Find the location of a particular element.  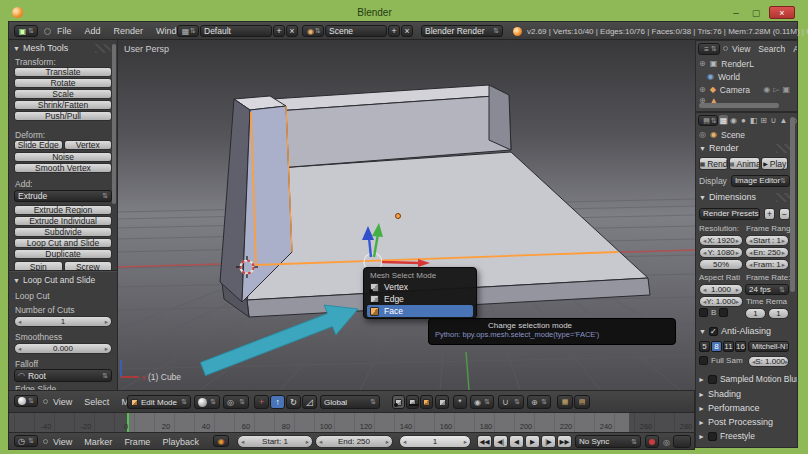

aa-sample-button: 16 is located at coordinates (740, 346).